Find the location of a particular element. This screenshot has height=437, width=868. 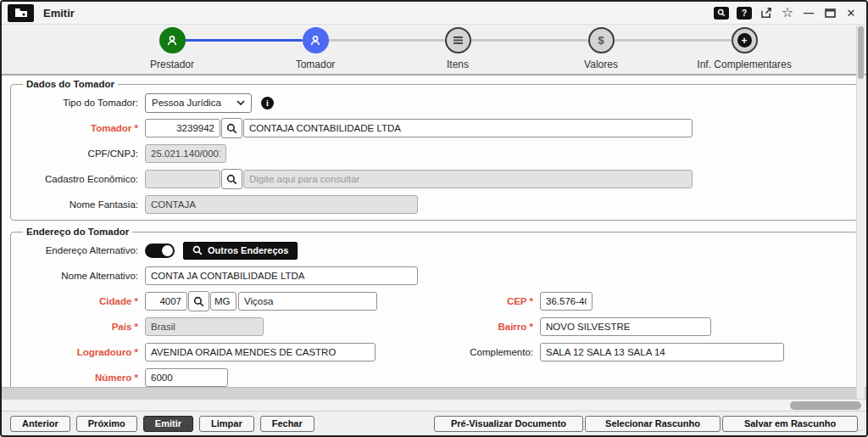

complemento-input is located at coordinates (662, 352).